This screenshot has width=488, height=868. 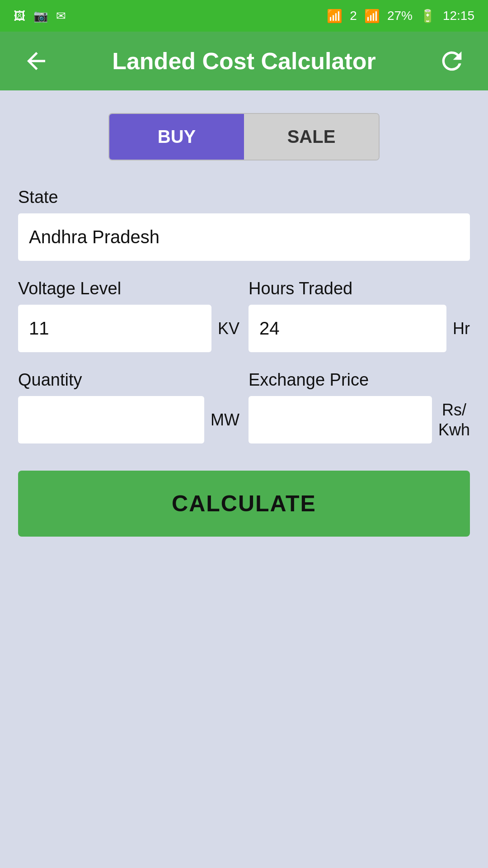 What do you see at coordinates (115, 328) in the screenshot?
I see `voltage-level-input` at bounding box center [115, 328].